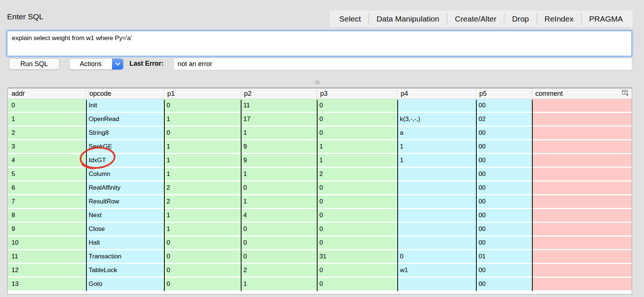 This screenshot has height=297, width=644. Describe the element at coordinates (504, 188) in the screenshot. I see `cell-p5-row-6: 00` at that location.